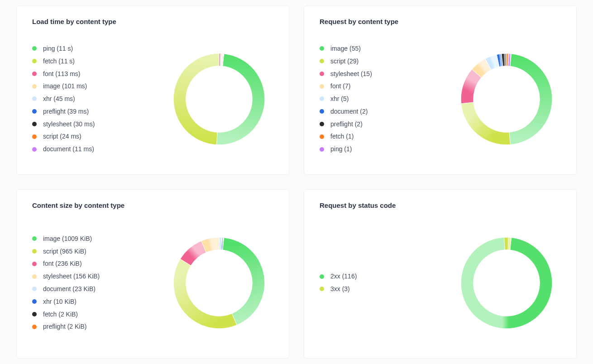 Image resolution: width=593 pixels, height=364 pixels. I want to click on legend-label: fetch (2 KiB), so click(61, 314).